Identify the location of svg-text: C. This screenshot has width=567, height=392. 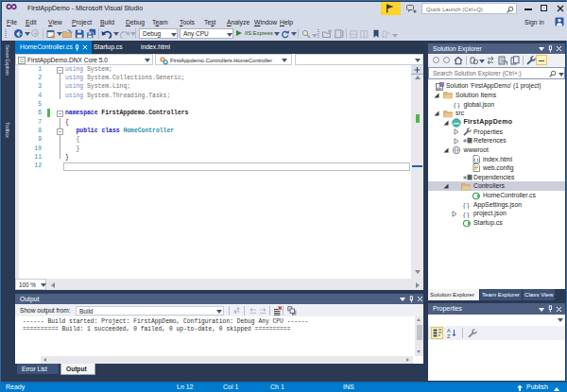
(22, 60).